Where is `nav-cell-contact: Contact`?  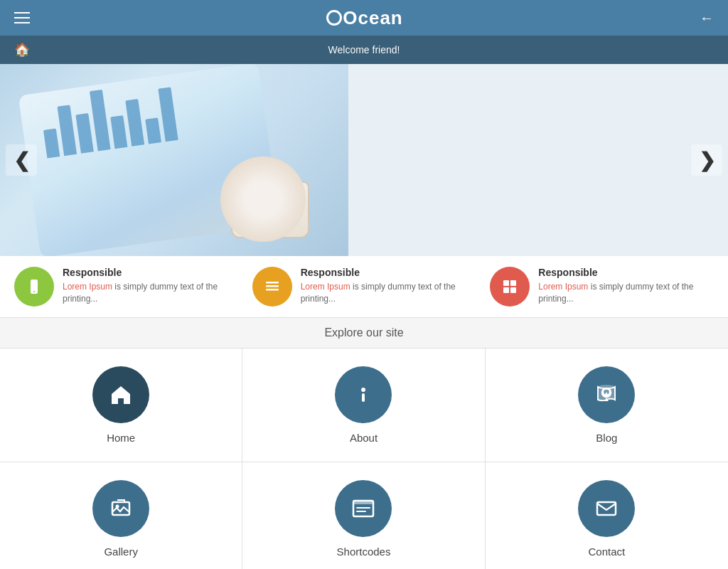
nav-cell-contact: Contact is located at coordinates (607, 516).